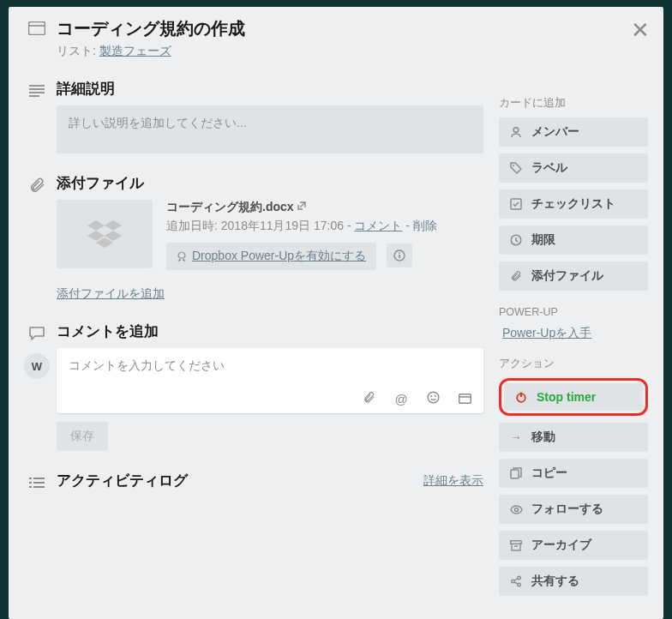 This screenshot has height=619, width=672. What do you see at coordinates (270, 399) in the screenshot?
I see `comment-tools: @` at bounding box center [270, 399].